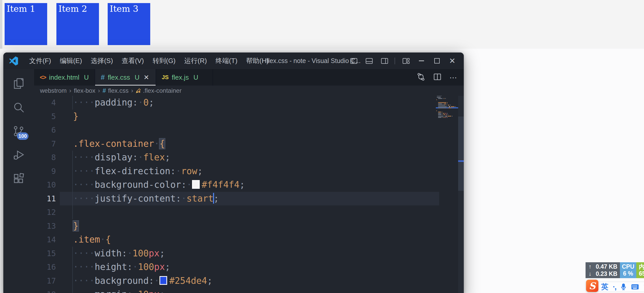 The height and width of the screenshot is (293, 644). I want to click on customize-layout-icon, so click(406, 61).